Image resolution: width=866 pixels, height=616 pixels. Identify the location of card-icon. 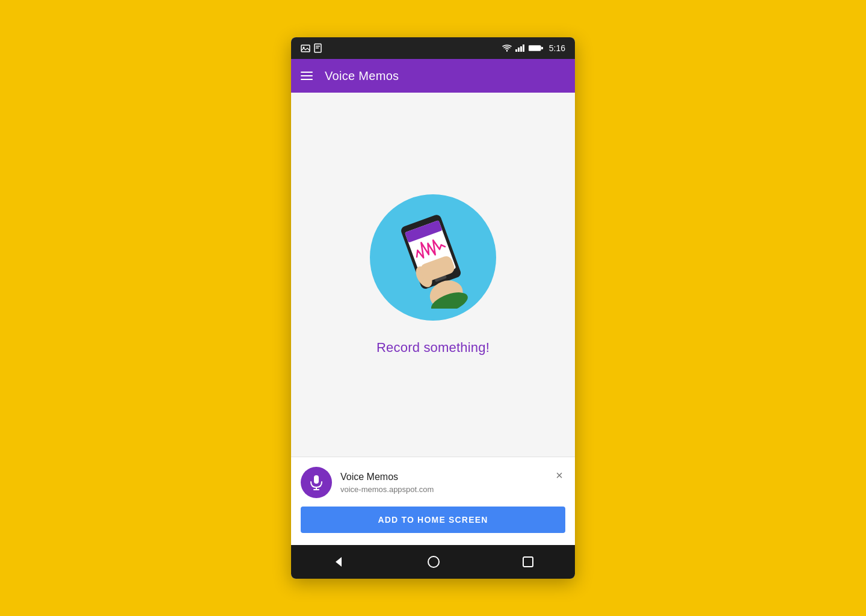
(318, 48).